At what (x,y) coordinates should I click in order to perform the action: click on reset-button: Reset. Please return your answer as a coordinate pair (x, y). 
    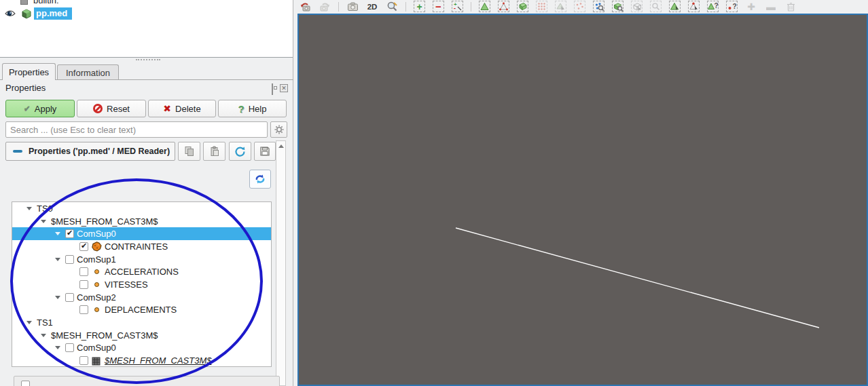
    Looking at the image, I should click on (111, 109).